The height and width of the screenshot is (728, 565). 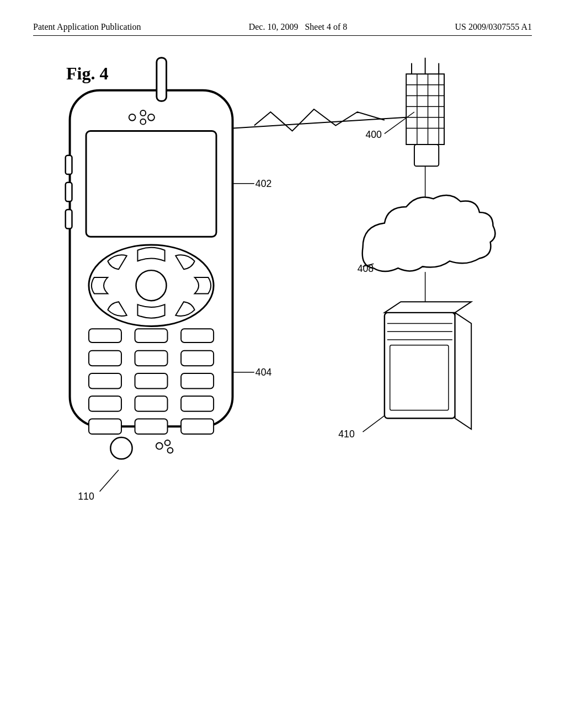 What do you see at coordinates (264, 184) in the screenshot?
I see `svg-text: 402` at bounding box center [264, 184].